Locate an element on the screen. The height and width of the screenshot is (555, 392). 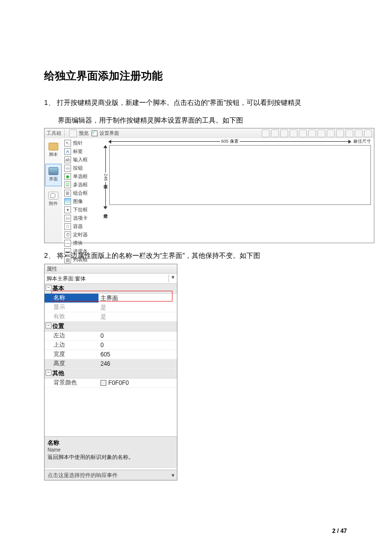
preview-label: 预览 is located at coordinates (84, 133).